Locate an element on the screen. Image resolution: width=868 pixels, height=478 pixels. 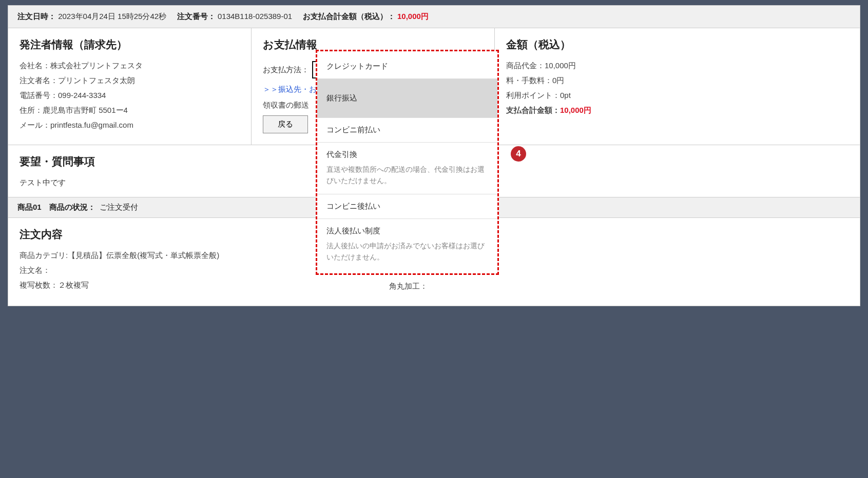
dd-option-conv-prepay: コンビニ前払い is located at coordinates (408, 130).